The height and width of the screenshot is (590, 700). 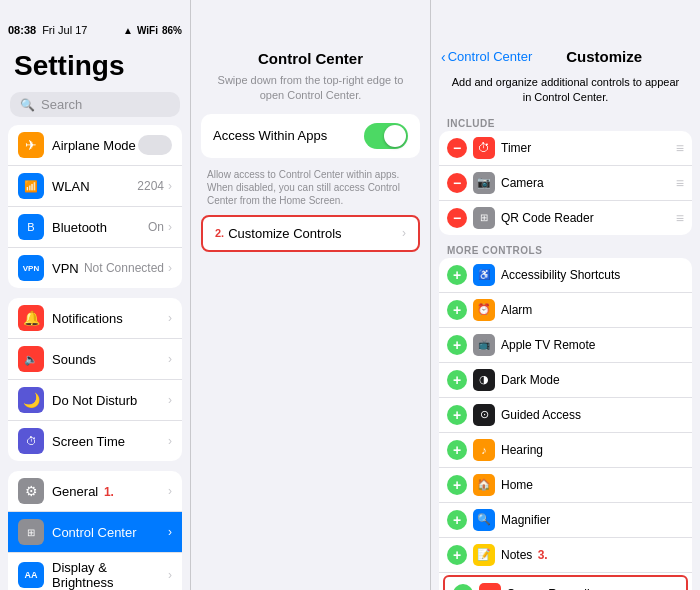 I want to click on status-time: 08:38, so click(x=22, y=30).